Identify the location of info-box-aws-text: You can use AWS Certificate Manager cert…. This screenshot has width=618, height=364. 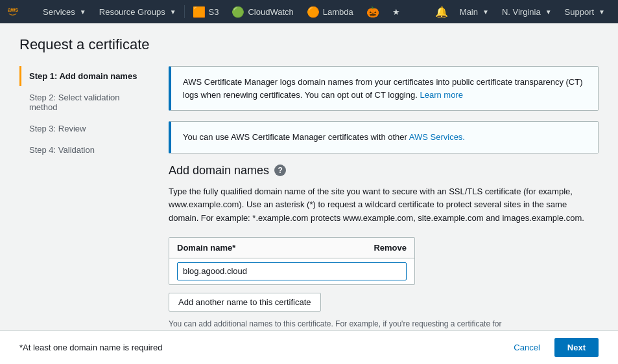
(295, 137).